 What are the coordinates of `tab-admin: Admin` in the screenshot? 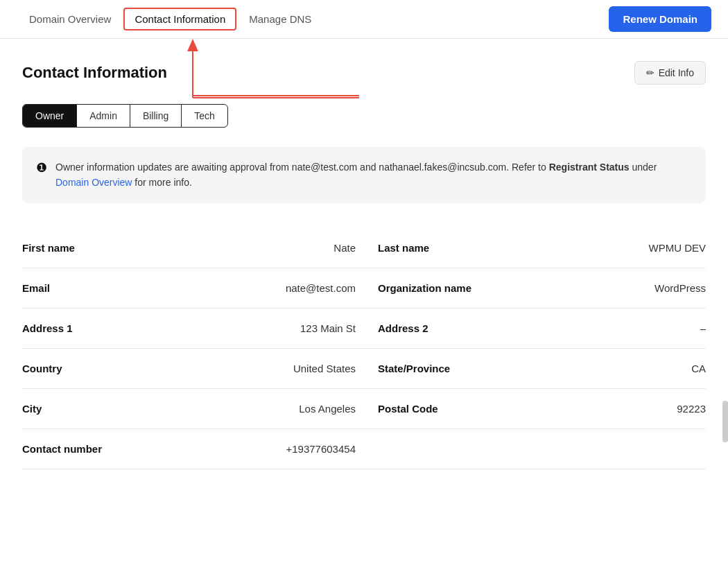 It's located at (104, 116).